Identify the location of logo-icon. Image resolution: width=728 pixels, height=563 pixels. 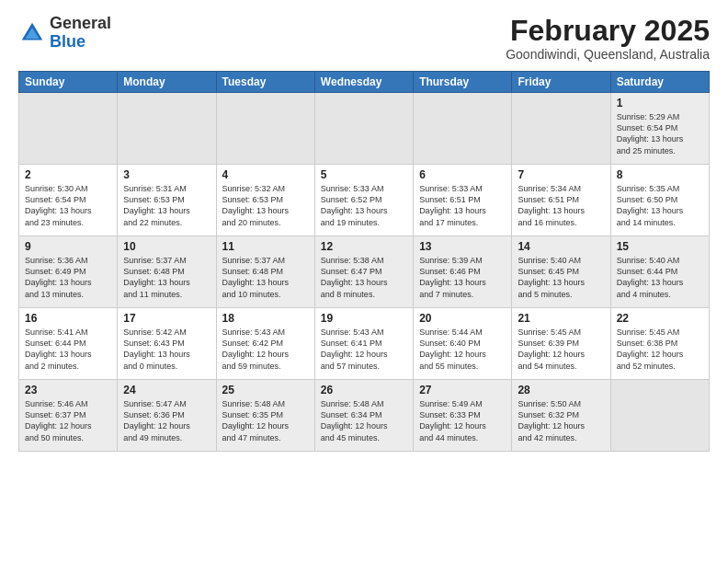
(32, 33).